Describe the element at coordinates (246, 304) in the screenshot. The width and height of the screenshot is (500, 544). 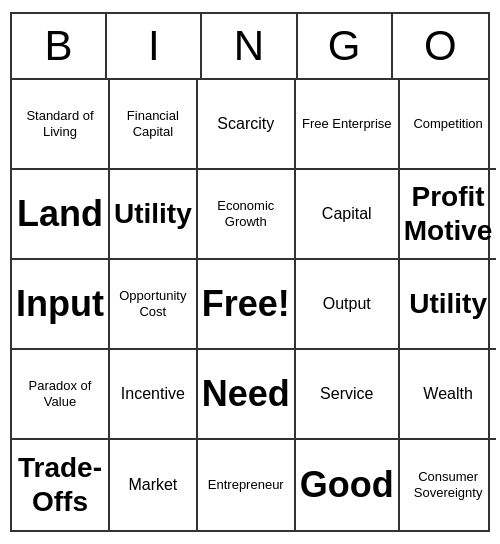
I see `cell-text: Free!` at that location.